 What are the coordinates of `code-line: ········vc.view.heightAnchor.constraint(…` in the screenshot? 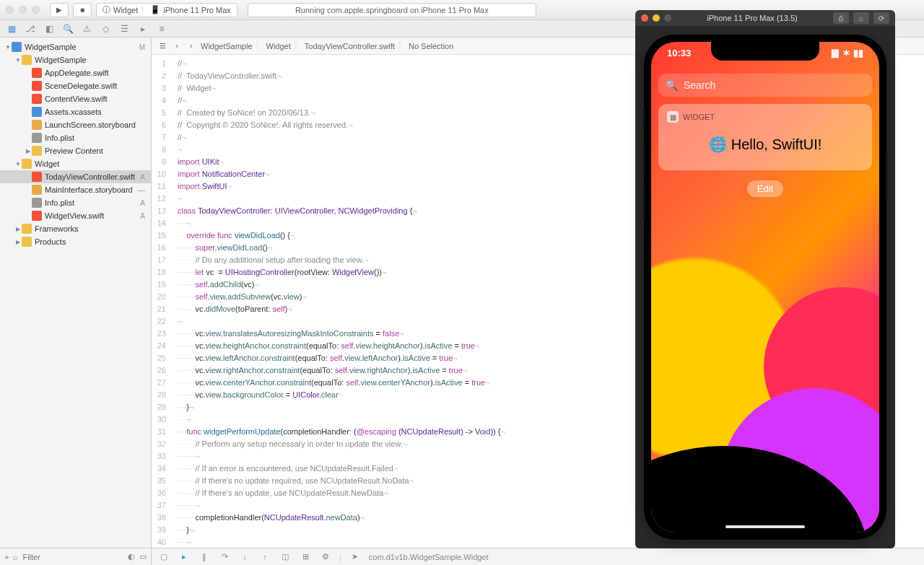 It's located at (341, 346).